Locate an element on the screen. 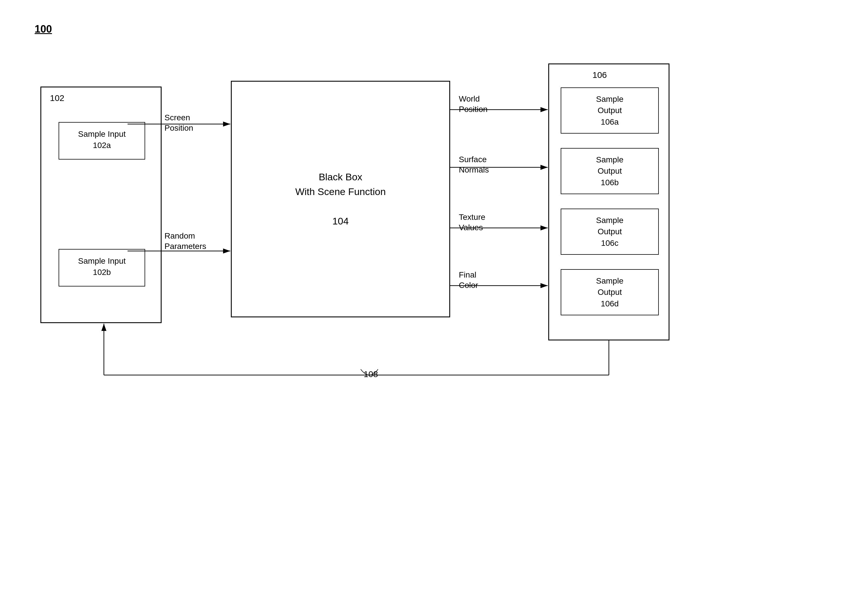 This screenshot has height=607, width=868. box-102-label: 102 is located at coordinates (57, 98).